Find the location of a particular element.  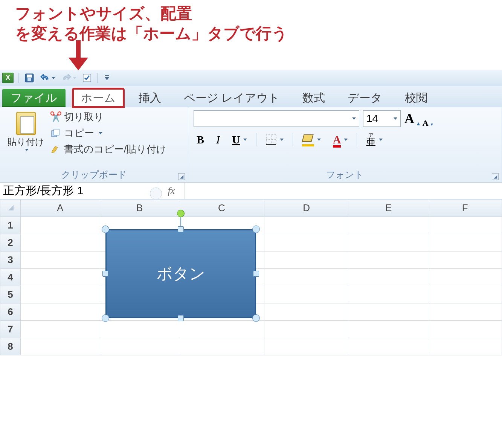

row-header: 3 is located at coordinates (11, 260).